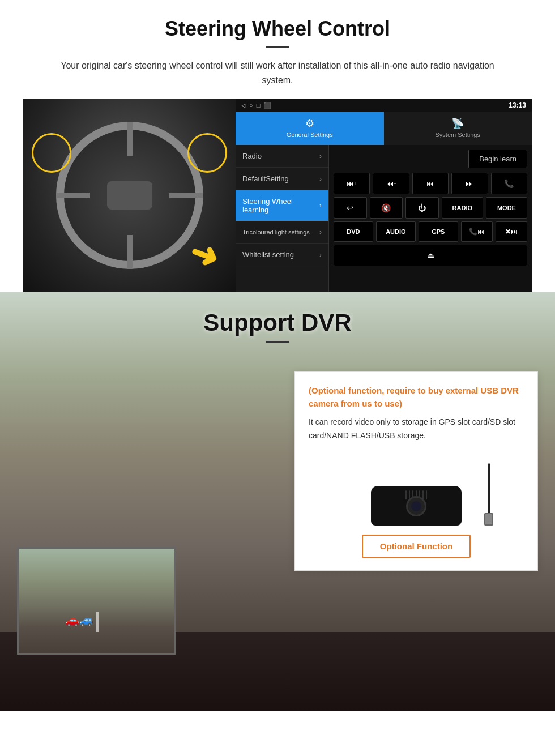  What do you see at coordinates (266, 179) in the screenshot?
I see `menu-default-label: DefaultSetting` at bounding box center [266, 179].